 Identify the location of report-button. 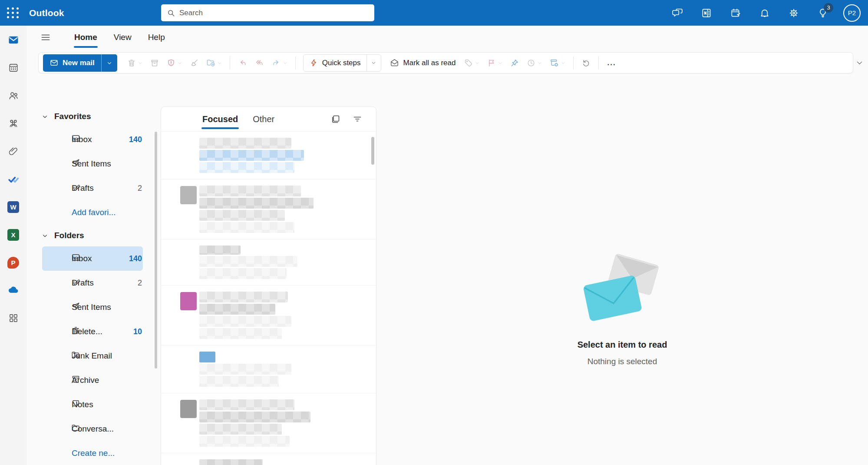
(175, 63).